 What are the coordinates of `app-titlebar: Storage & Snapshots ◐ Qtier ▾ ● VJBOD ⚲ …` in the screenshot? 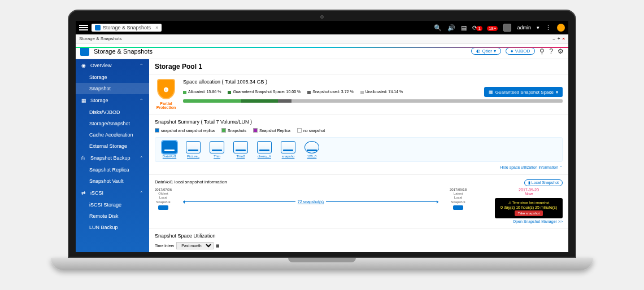 It's located at (322, 51).